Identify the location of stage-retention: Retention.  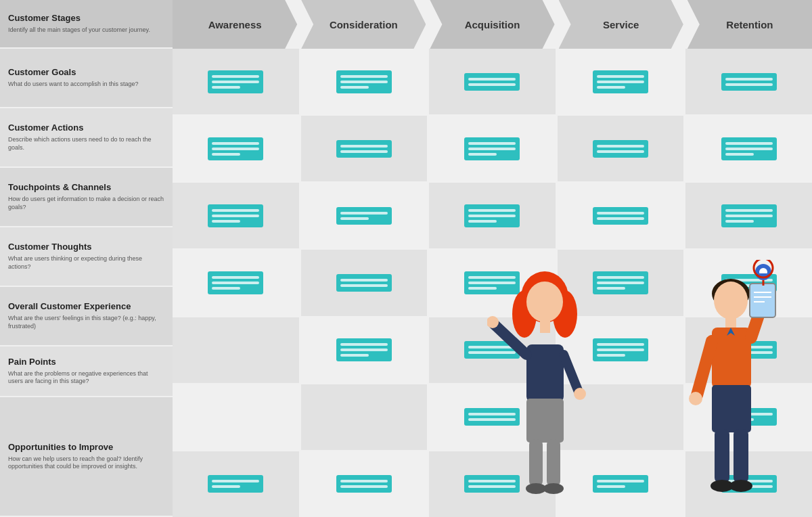
(750, 24).